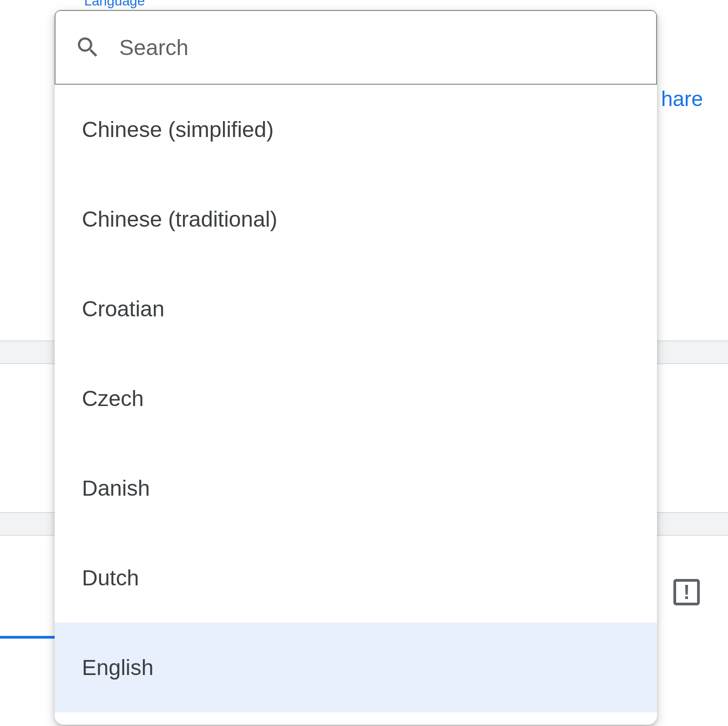  I want to click on language-option: Croatian, so click(356, 309).